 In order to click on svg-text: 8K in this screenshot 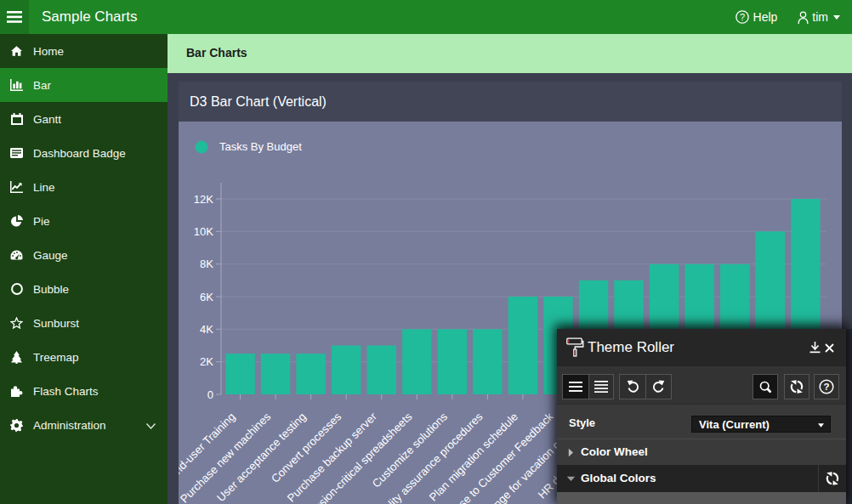, I will do `click(207, 263)`.